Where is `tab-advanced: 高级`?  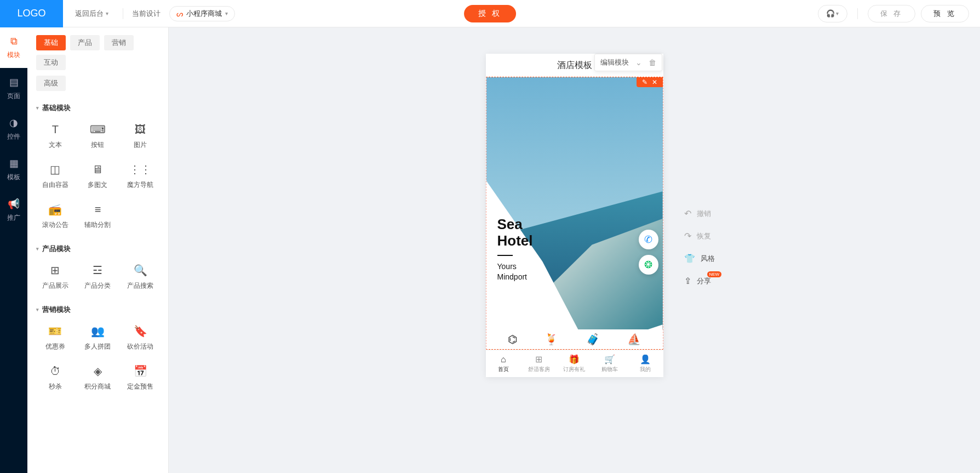
tab-advanced: 高级 is located at coordinates (51, 83).